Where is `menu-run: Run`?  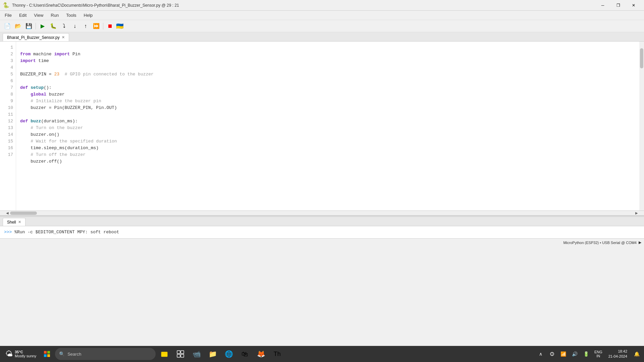 menu-run: Run is located at coordinates (55, 15).